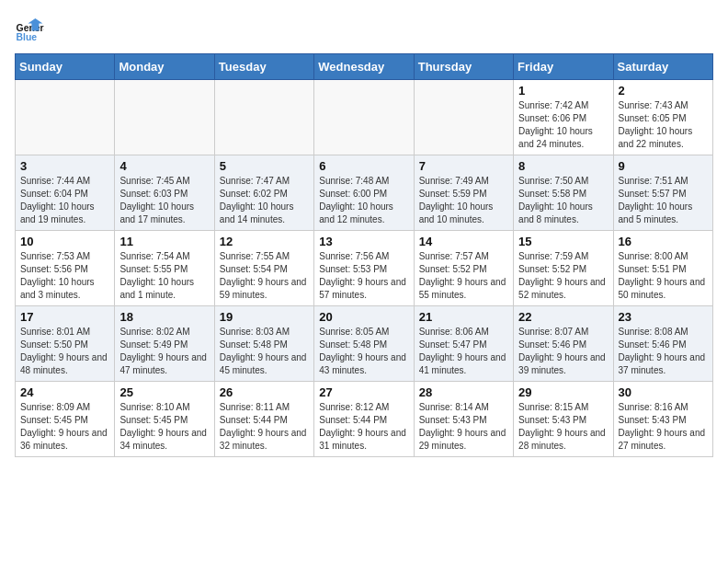 The height and width of the screenshot is (563, 728). Describe the element at coordinates (264, 193) in the screenshot. I see `calendar-cell: 5 Sunrise: 7:47 AMSunset: 6:02 PMDayligh…` at that location.